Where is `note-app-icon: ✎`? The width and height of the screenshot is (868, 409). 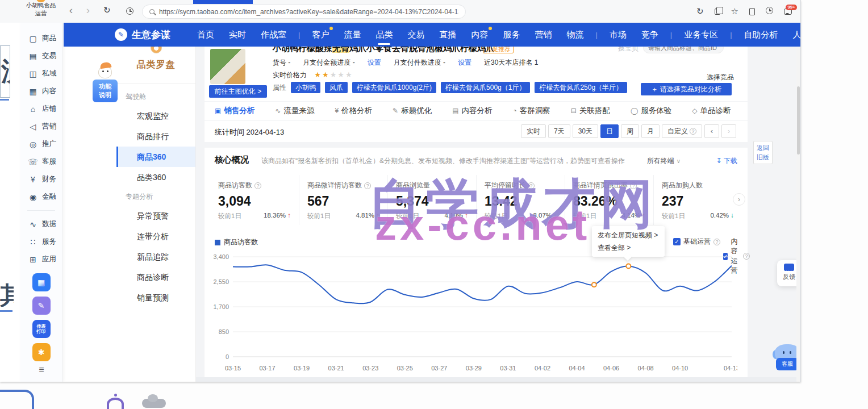 note-app-icon: ✎ is located at coordinates (41, 306).